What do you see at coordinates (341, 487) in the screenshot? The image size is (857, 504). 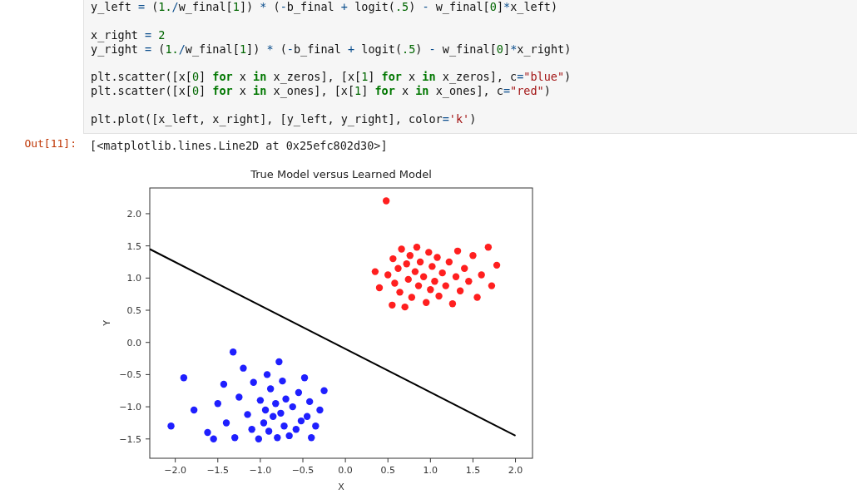 I see `x-axis-label: X` at bounding box center [341, 487].